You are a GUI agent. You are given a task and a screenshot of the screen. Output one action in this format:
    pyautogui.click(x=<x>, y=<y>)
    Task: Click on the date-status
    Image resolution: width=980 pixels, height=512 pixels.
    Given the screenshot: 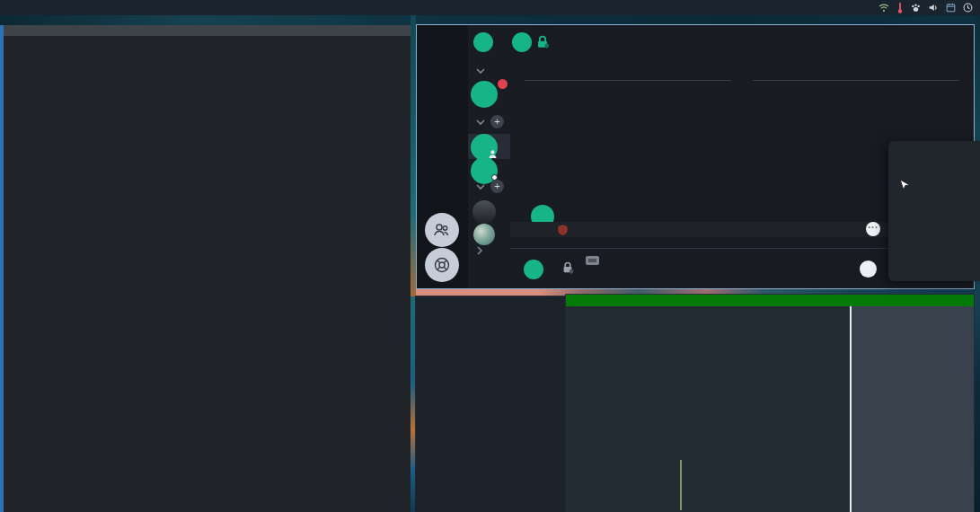 What is the action you would take?
    pyautogui.click(x=952, y=7)
    